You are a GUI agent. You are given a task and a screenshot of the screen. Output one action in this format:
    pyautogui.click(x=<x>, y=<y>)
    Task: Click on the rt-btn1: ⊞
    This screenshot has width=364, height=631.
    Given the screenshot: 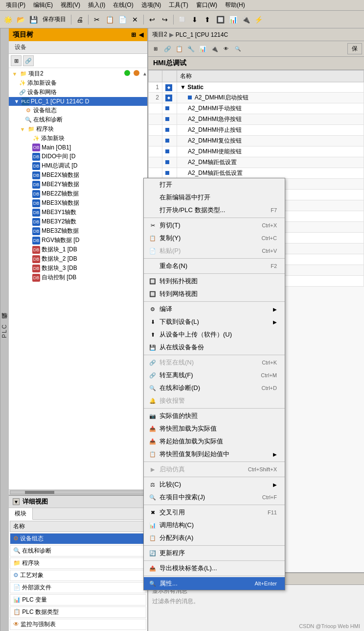 What is the action you would take?
    pyautogui.click(x=156, y=49)
    